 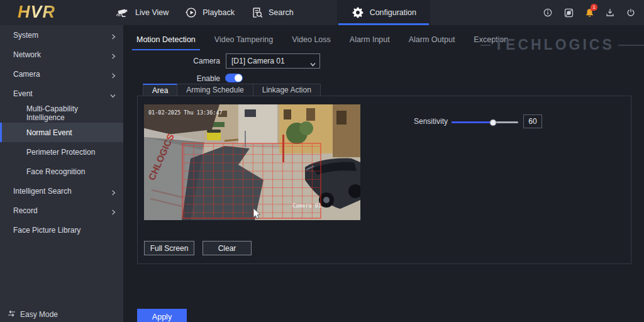 What do you see at coordinates (55, 172) in the screenshot?
I see `sidebar-item-label: Face Recognition` at bounding box center [55, 172].